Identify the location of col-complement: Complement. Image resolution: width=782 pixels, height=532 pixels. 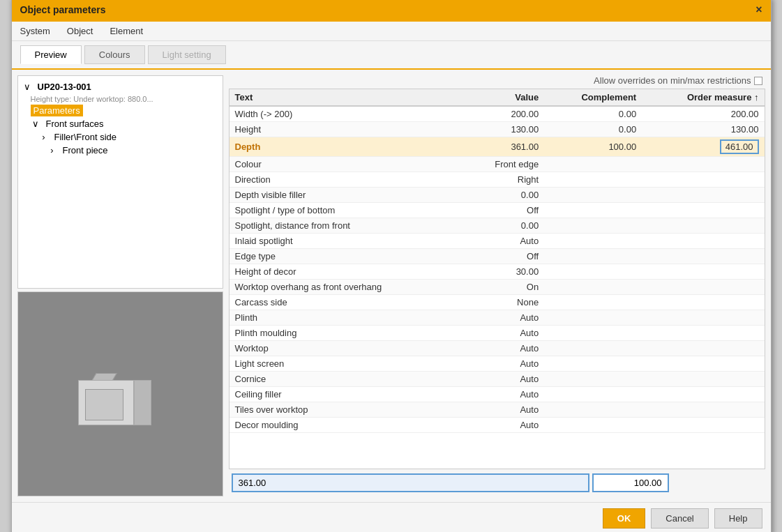
(593, 98).